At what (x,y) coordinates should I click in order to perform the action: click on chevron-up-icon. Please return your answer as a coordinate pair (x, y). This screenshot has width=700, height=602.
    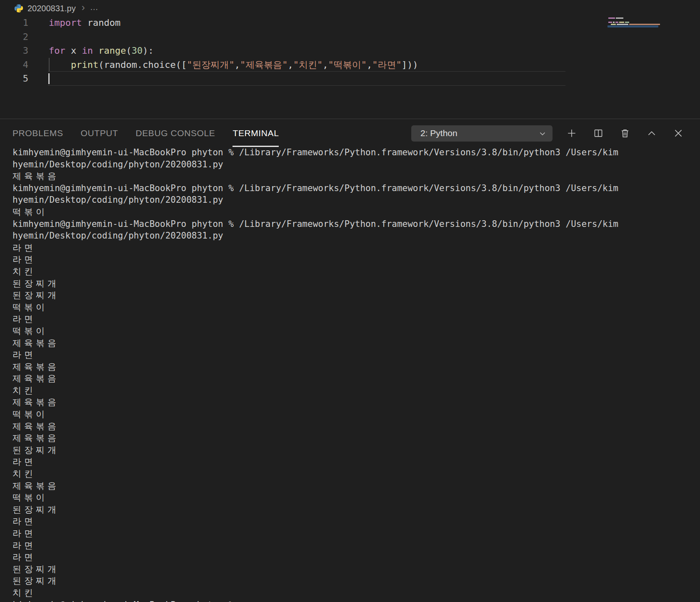
    Looking at the image, I should click on (652, 133).